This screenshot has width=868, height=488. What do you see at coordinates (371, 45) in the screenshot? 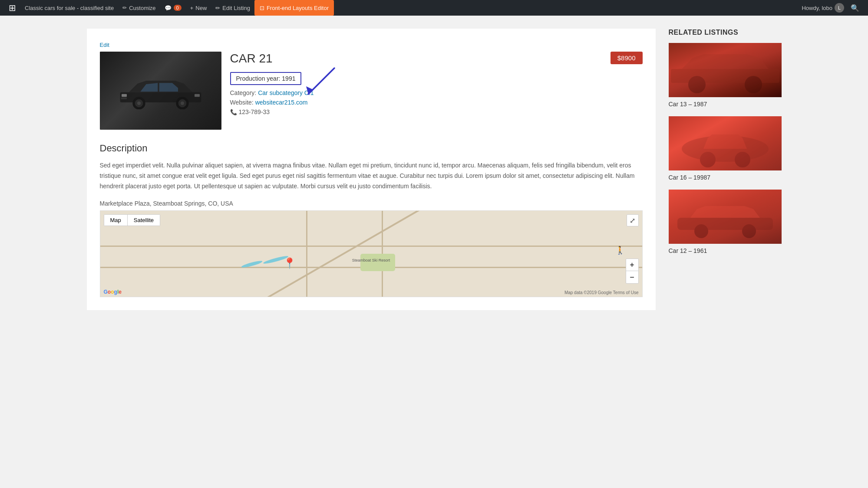
I see `edit-link: Edit` at bounding box center [371, 45].